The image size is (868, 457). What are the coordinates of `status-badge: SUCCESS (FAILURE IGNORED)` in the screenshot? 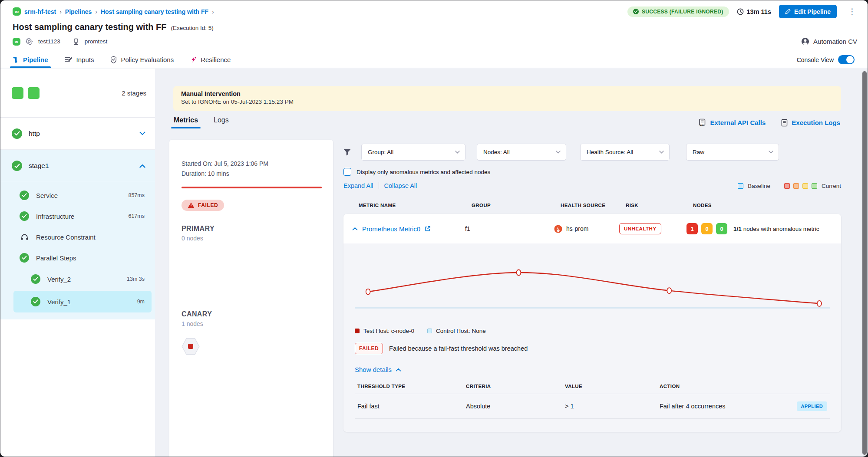 It's located at (678, 12).